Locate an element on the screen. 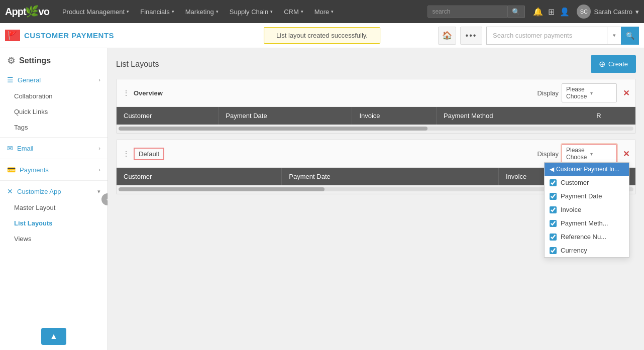  sidebar-item-quicklinks: Quick Links is located at coordinates (54, 111).